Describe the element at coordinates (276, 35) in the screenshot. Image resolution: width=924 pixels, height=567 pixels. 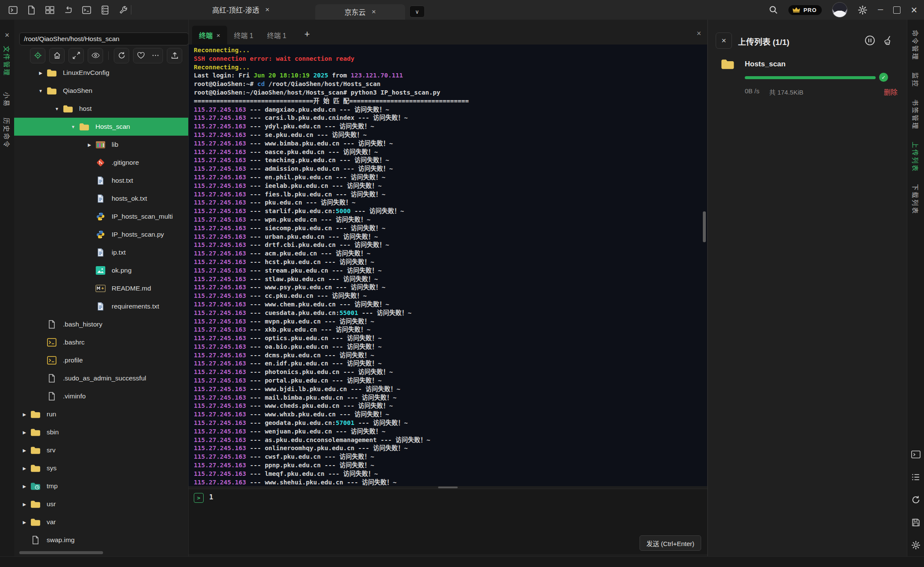
I see `terminal-tab-3: 终端 1` at that location.